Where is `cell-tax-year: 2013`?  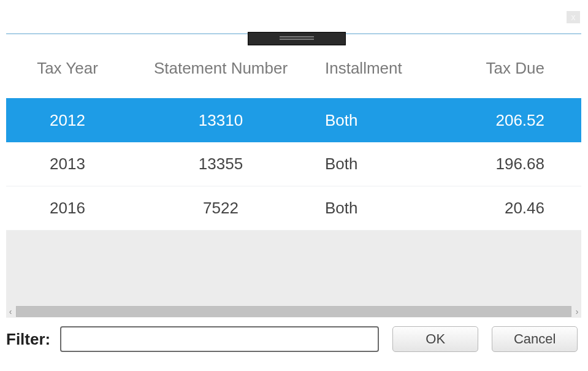 cell-tax-year: 2013 is located at coordinates (67, 164).